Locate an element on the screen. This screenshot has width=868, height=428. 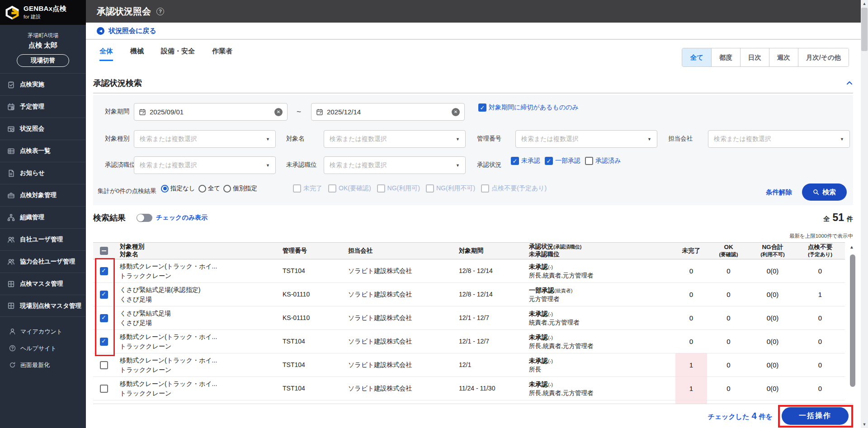
sidebar-footer-item-画面最新化: 画面最新化 is located at coordinates (43, 365).